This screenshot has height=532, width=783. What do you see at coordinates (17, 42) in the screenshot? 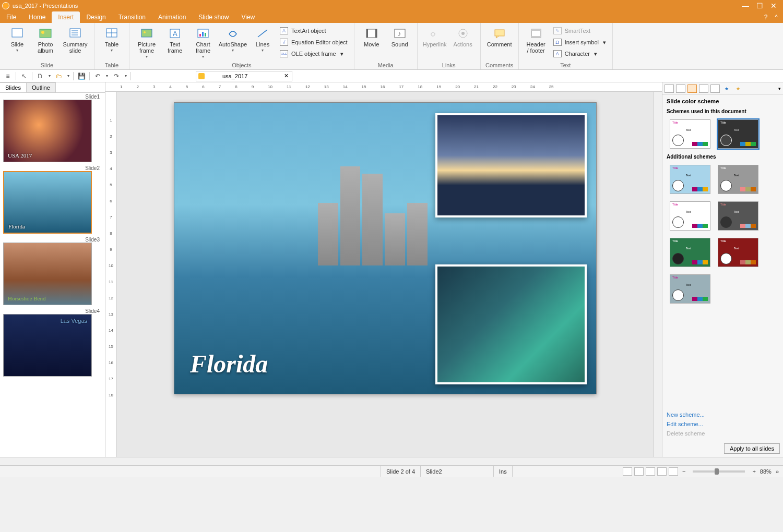
I see `slide-button: Slide▾` at bounding box center [17, 42].